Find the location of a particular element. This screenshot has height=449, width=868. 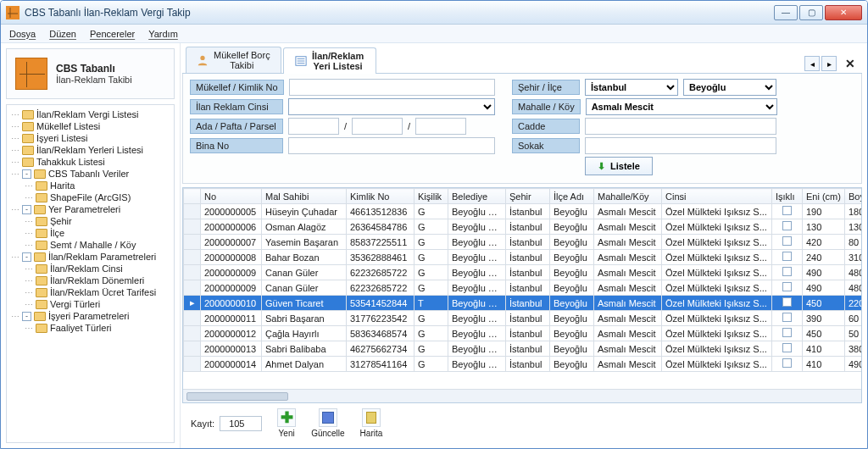

column-header: No is located at coordinates (231, 197).